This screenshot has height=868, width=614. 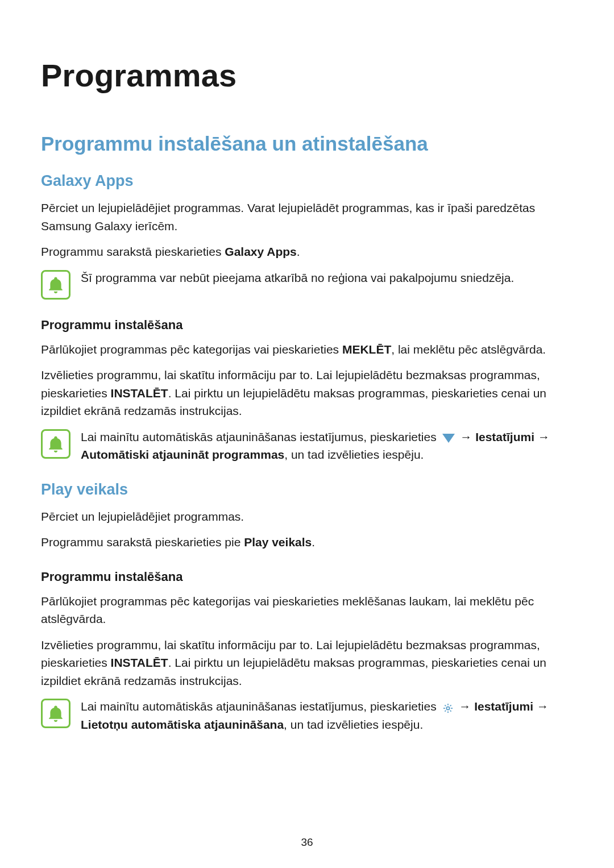 I want to click on note-block: Šī programma var nebūt pieejama atkarībā…, so click(x=307, y=284).